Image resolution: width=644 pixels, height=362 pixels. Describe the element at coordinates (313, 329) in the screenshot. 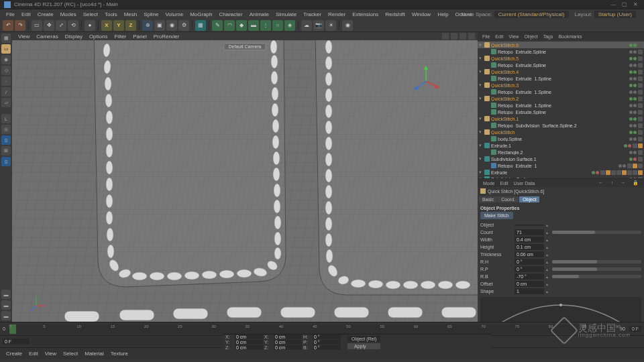

I see `timeline-ruler: 051015202530354045505560657075808590` at that location.